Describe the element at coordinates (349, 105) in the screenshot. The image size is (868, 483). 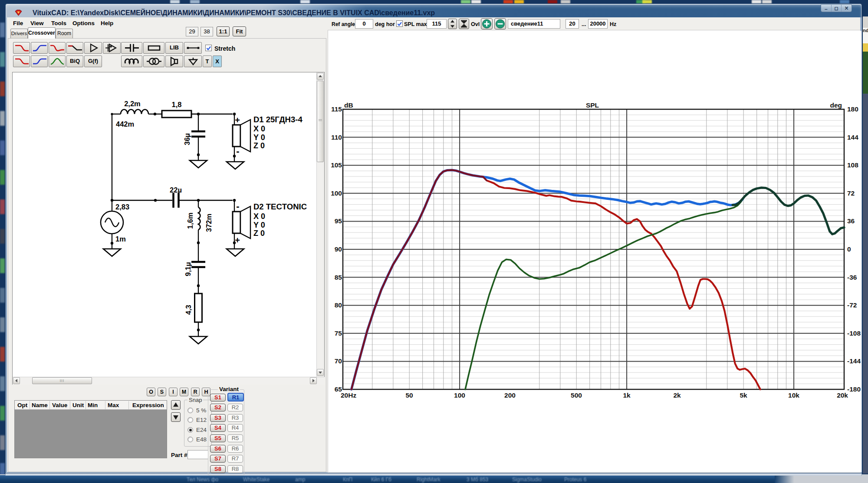
I see `svg-text: dB` at that location.